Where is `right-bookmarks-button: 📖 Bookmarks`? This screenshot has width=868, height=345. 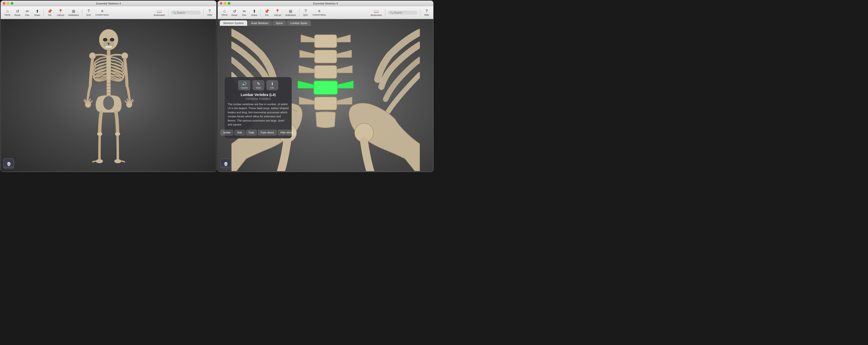
right-bookmarks-button: 📖 Bookmarks is located at coordinates (376, 13).